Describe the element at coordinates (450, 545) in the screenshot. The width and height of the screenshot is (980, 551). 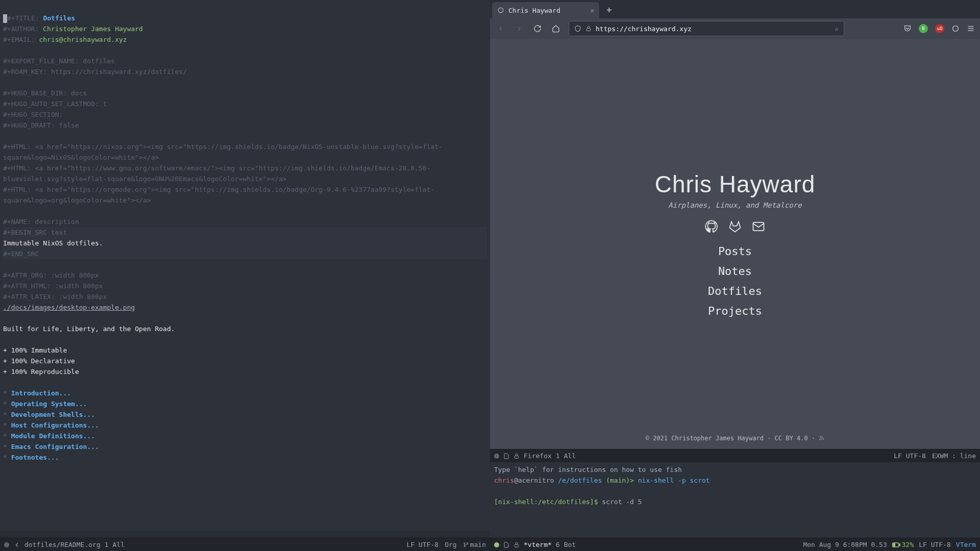
I see `major-mode: Org` at that location.